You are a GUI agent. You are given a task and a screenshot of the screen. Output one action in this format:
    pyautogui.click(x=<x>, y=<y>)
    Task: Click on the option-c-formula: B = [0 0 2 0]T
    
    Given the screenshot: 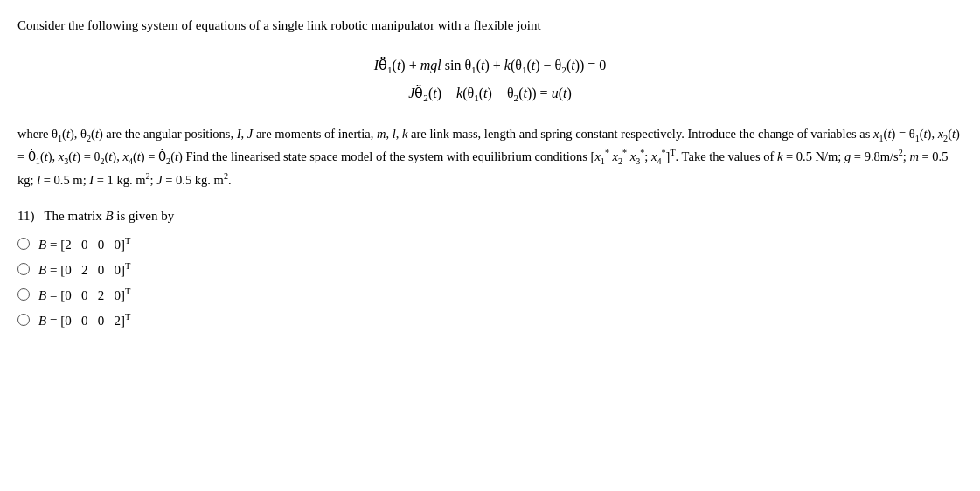 What is the action you would take?
    pyautogui.click(x=84, y=295)
    